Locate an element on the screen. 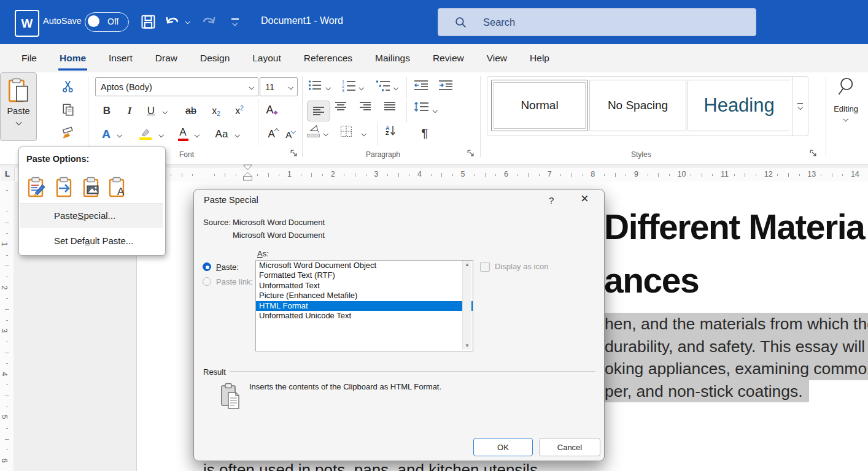 This screenshot has height=471, width=868. cancel-button: Cancel is located at coordinates (570, 447).